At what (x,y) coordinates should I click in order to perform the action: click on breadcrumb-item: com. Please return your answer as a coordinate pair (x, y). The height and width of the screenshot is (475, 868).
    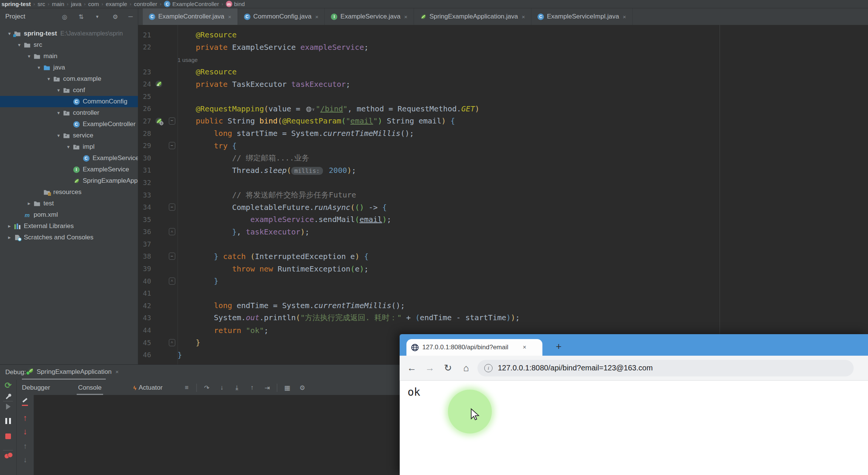
    Looking at the image, I should click on (94, 4).